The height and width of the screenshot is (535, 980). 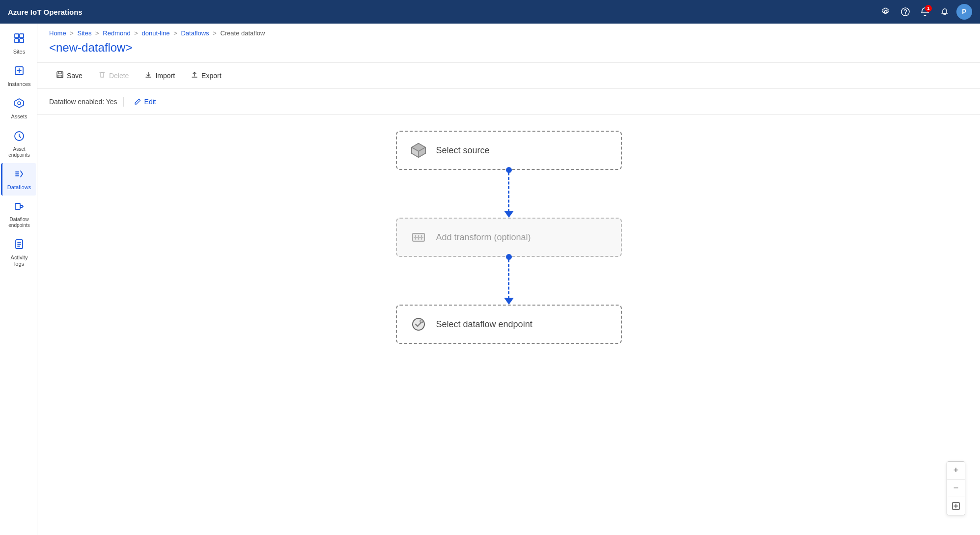 What do you see at coordinates (75, 76) in the screenshot?
I see `save-label: Save` at bounding box center [75, 76].